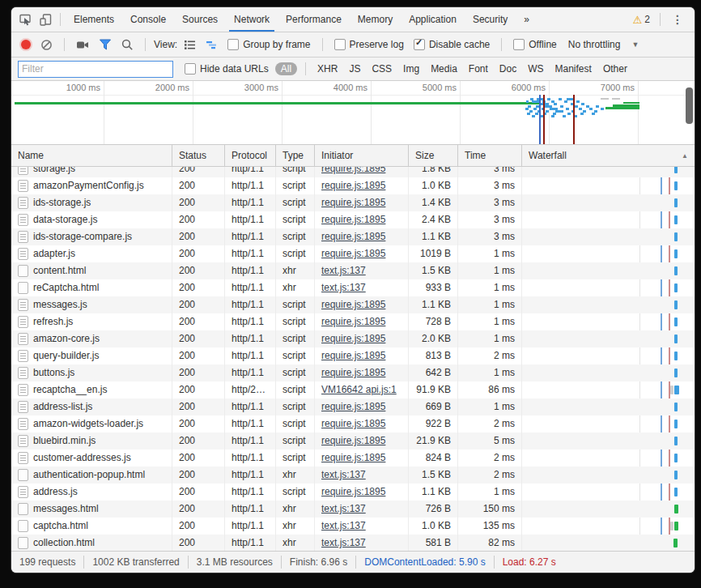  Describe the element at coordinates (353, 458) in the screenshot. I see `request-row: customer-addresses.js 200 http/1.1 scrip…` at that location.